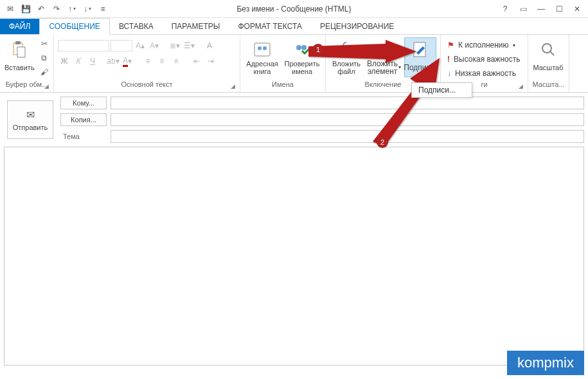 The image size is (588, 379). I want to click on group-label-clipboard: Буфер обм..., so click(27, 86).